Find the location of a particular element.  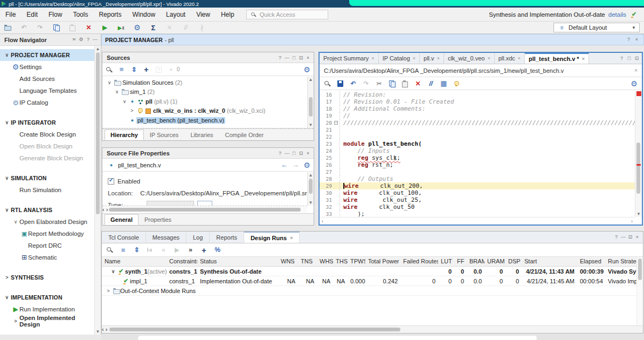

flow-navigator-scrollbar: ▲ ▼ is located at coordinates (98, 190).